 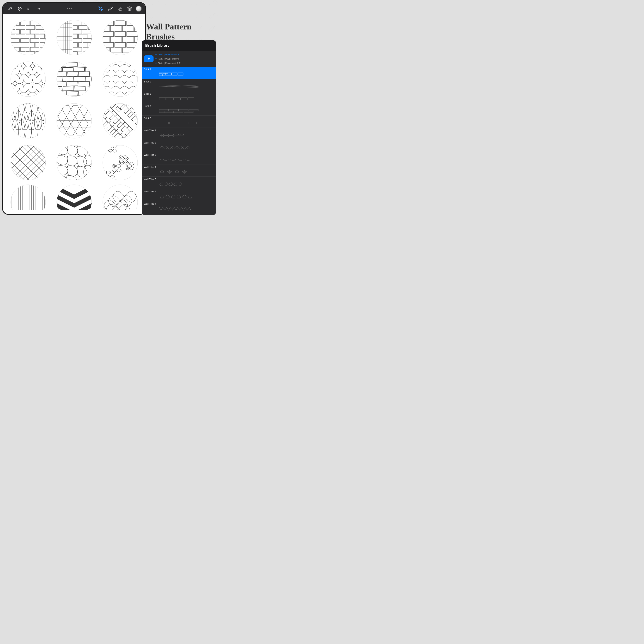 I want to click on pattern-brick2, so click(x=74, y=37).